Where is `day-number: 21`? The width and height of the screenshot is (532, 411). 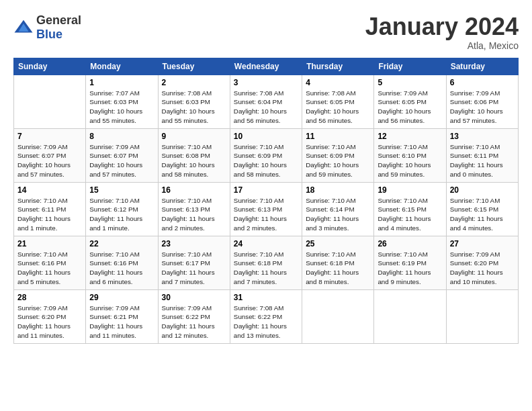
day-number: 21 is located at coordinates (50, 244).